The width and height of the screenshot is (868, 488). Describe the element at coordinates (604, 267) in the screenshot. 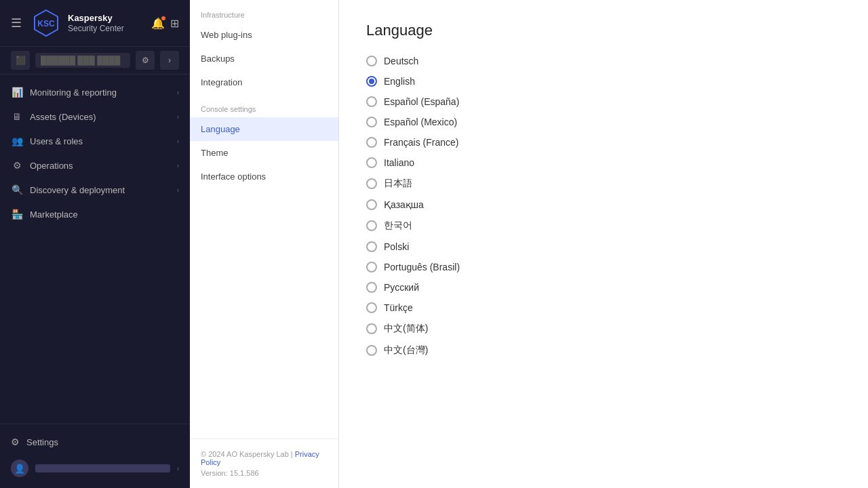

I see `language-item-portuguese-brasil: Português (Brasil)` at that location.